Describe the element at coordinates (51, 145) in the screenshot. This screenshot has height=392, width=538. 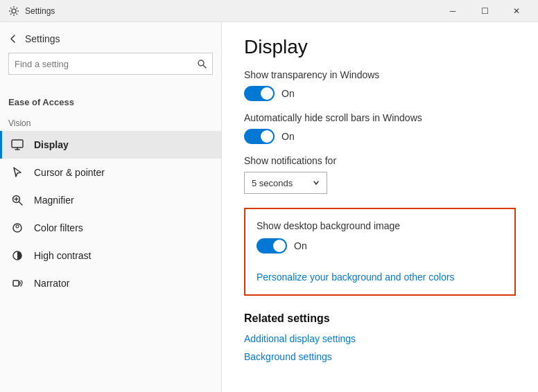
I see `display-label: Display` at that location.